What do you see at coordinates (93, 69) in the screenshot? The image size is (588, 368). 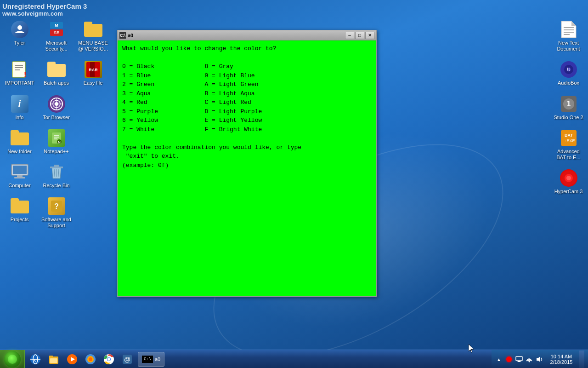 I see `easy-file-icon: RAR` at bounding box center [93, 69].